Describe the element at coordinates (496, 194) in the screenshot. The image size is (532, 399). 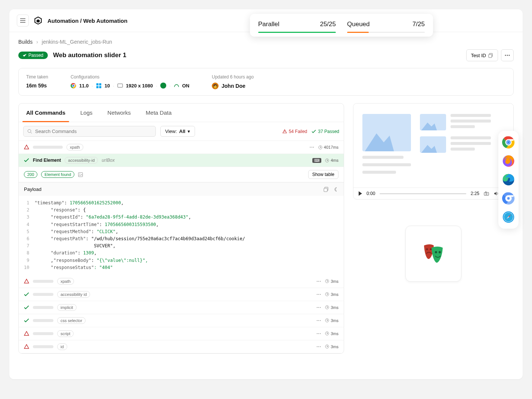
I see `volume-icon` at that location.